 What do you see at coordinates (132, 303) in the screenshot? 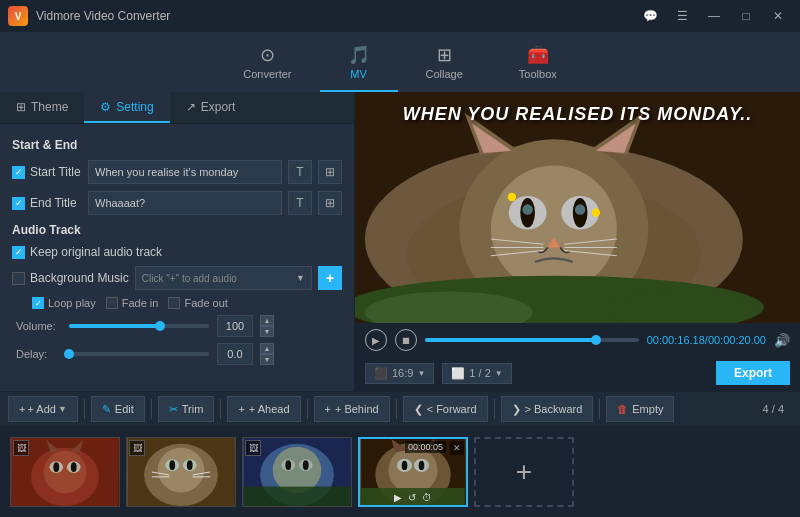
I see `fade-in-label: Fade in` at bounding box center [132, 303].